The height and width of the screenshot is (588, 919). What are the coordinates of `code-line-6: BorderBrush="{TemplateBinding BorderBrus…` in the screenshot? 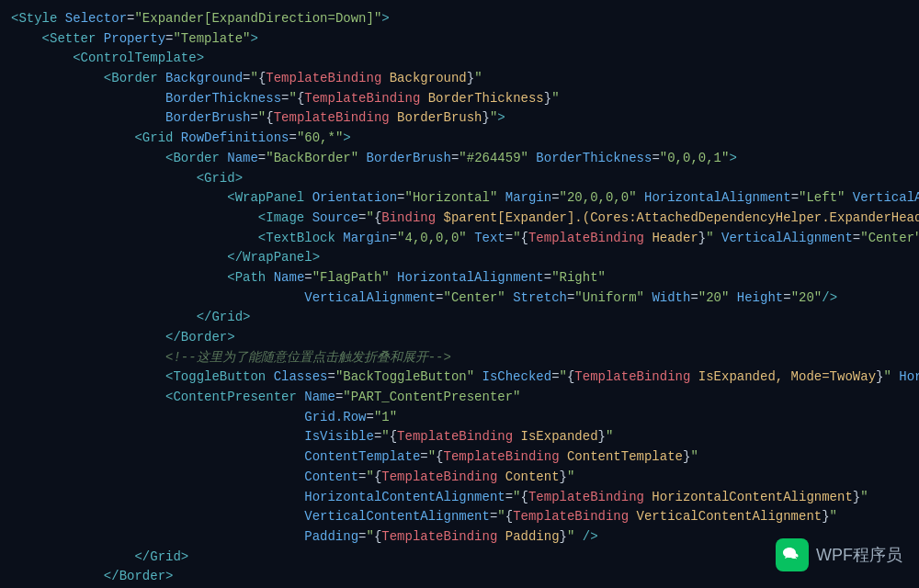 It's located at (460, 119).